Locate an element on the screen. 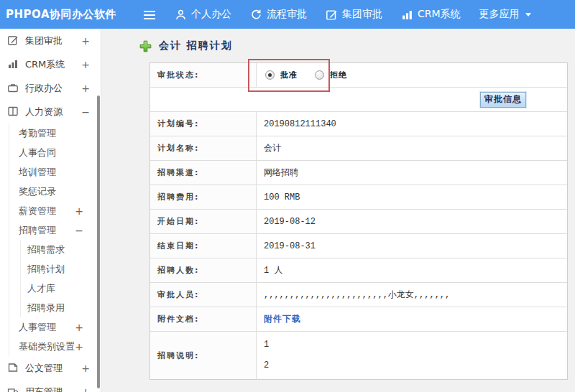 The width and height of the screenshot is (575, 392). sidebar-item-label: 奖惩记录 is located at coordinates (37, 192).